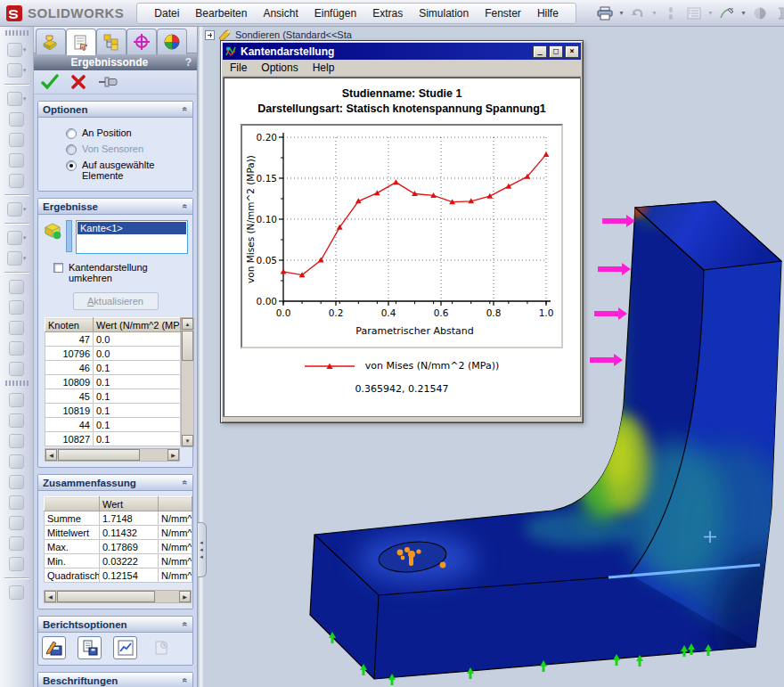 The height and width of the screenshot is (687, 784). What do you see at coordinates (132, 237) in the screenshot?
I see `selection-listbox: Kante<1>` at bounding box center [132, 237].